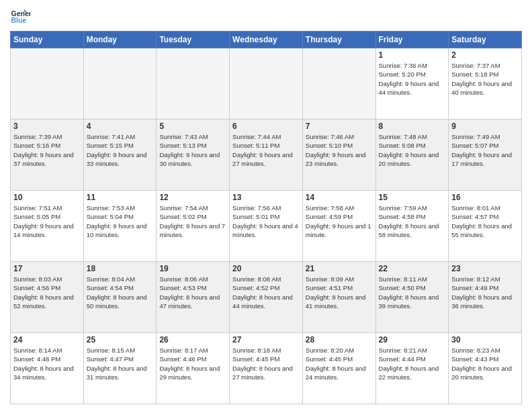  What do you see at coordinates (120, 364) in the screenshot?
I see `day-info: Sunrise: 8:15 AMSunset: 4:47 PMDaylight:…` at bounding box center [120, 364].